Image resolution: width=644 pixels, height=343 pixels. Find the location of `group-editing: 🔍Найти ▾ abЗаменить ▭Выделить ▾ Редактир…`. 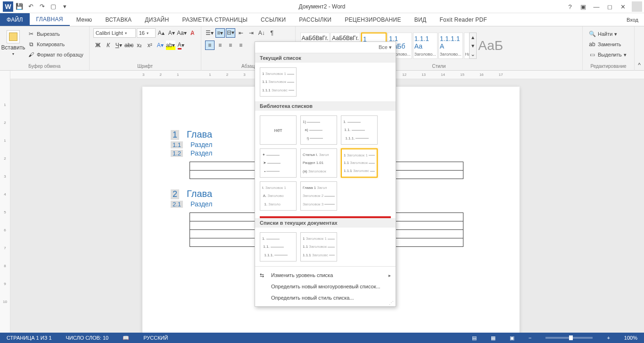

group-editing: 🔍Найти ▾ abЗаменить ▭Выделить ▾ Редактир… is located at coordinates (609, 49).